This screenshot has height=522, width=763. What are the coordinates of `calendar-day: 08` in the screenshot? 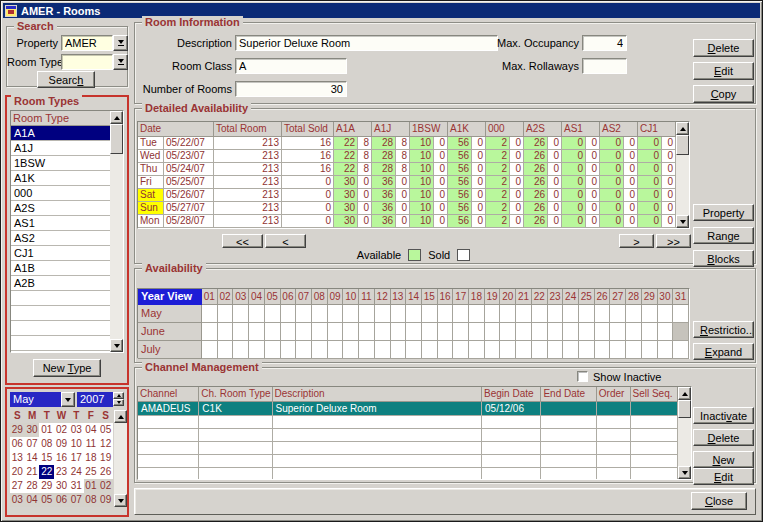 It's located at (92, 500).